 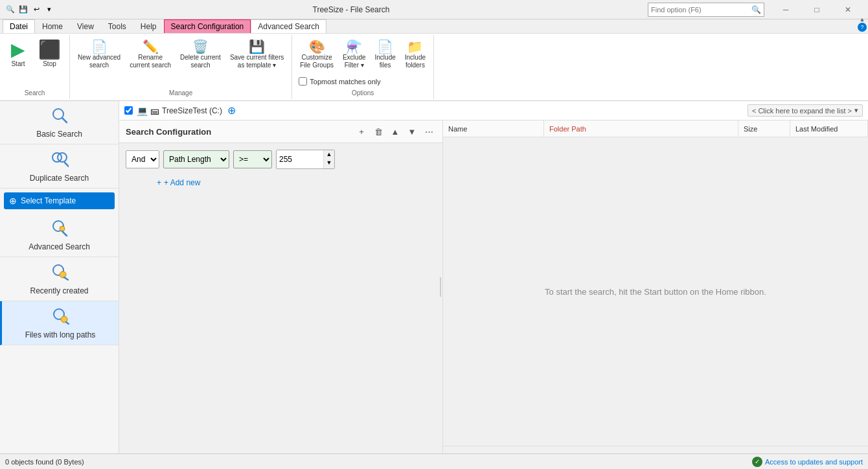 I want to click on ribbon: ▶ Start ⬛ Stop Search 📄 New advancedsear…, so click(x=434, y=67).